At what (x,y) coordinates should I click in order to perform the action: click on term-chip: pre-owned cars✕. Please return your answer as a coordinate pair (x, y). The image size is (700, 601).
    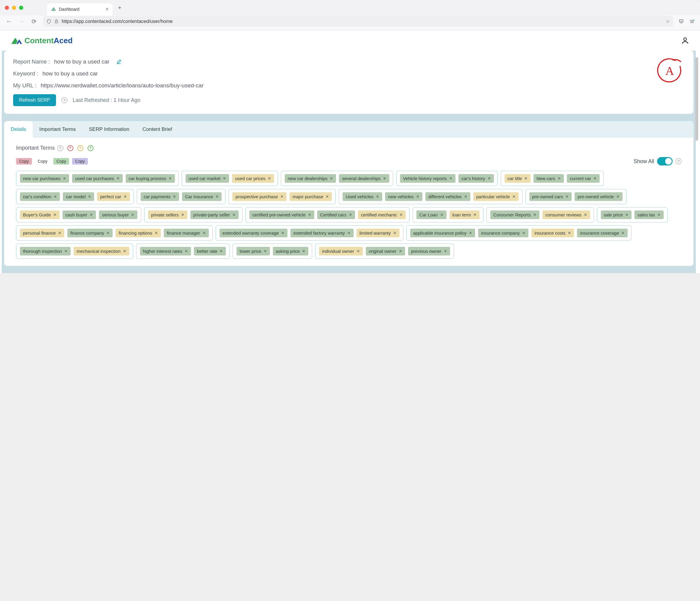
    Looking at the image, I should click on (551, 197).